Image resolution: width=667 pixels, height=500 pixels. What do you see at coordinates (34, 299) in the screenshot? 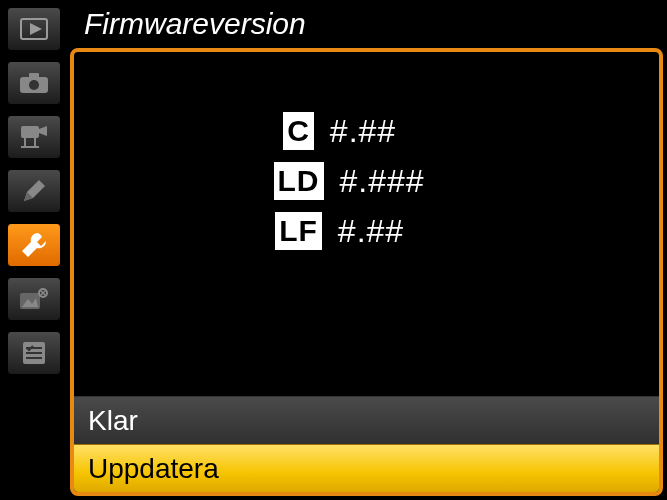
I see `sidebar-item-retouch` at bounding box center [34, 299].